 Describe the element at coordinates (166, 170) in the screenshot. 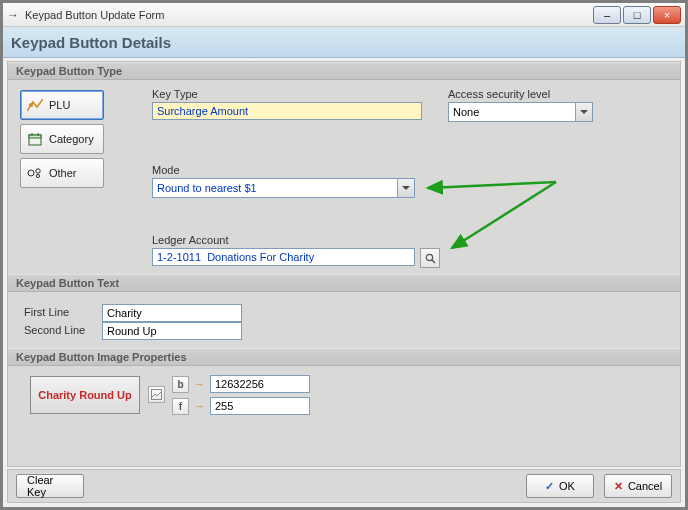

I see `mode-label: Mode` at that location.